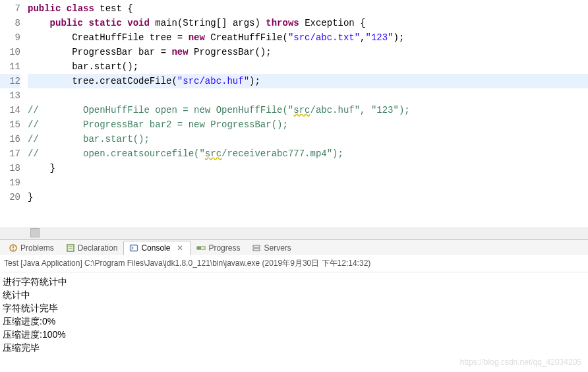  I want to click on line-number: 13, so click(11, 96).